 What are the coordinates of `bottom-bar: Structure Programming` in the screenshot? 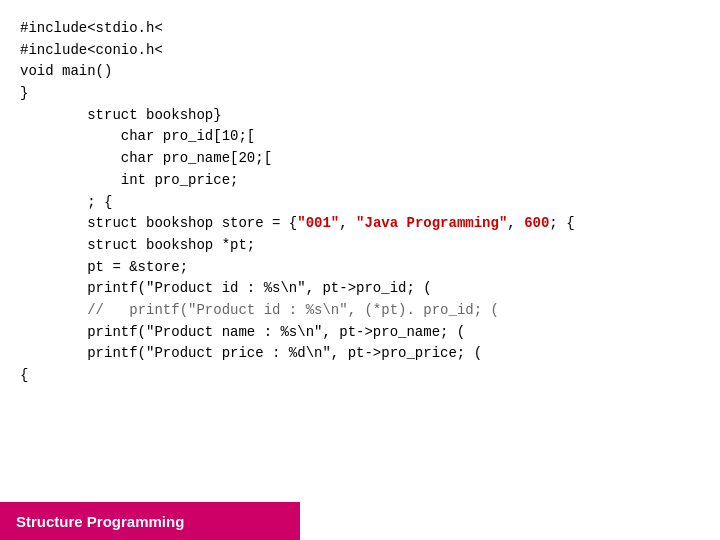 It's located at (150, 521).